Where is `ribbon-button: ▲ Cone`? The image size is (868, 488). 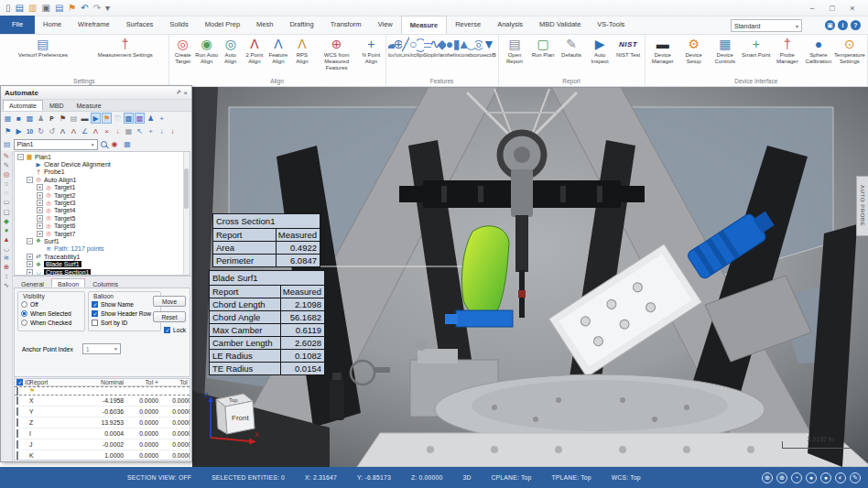 ribbon-button: ▲ Cone is located at coordinates (464, 57).